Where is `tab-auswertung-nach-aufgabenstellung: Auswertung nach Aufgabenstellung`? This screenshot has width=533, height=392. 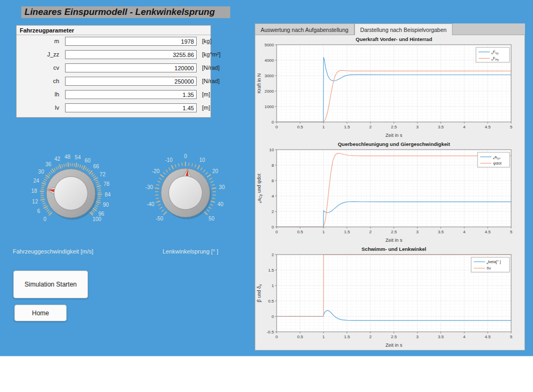
tab-auswertung-nach-aufgabenstellung: Auswertung nach Aufgabenstellung is located at coordinates (305, 29).